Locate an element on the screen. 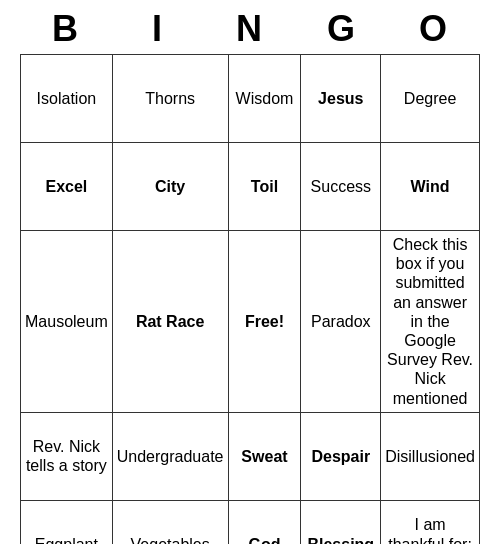  cell-1-0: Excel is located at coordinates (67, 187).